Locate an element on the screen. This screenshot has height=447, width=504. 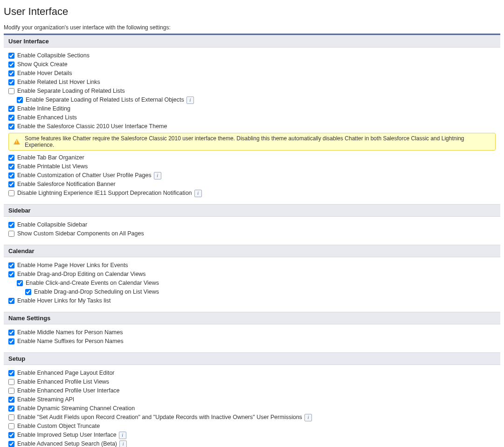
section-body-sidebar: Enable Collapsible SidebarShow Custom Si… is located at coordinates (252, 231).